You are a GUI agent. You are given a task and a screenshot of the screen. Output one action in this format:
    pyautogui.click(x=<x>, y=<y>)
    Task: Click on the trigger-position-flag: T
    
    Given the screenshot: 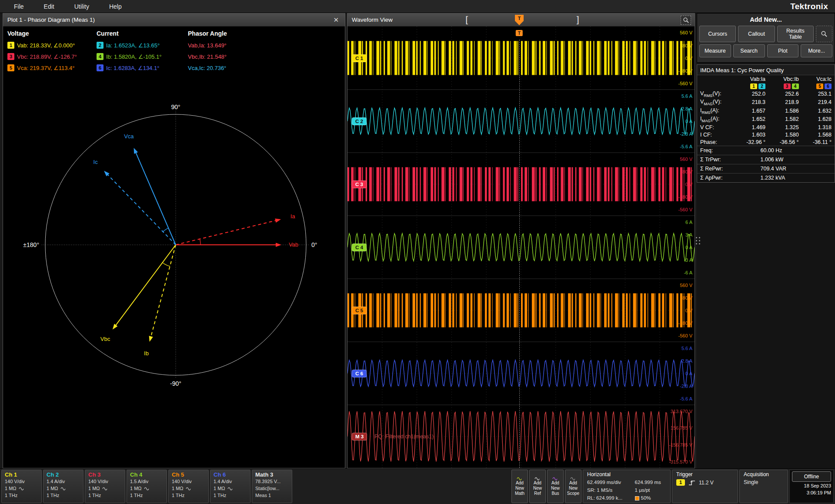 What is the action you would take?
    pyautogui.click(x=519, y=20)
    